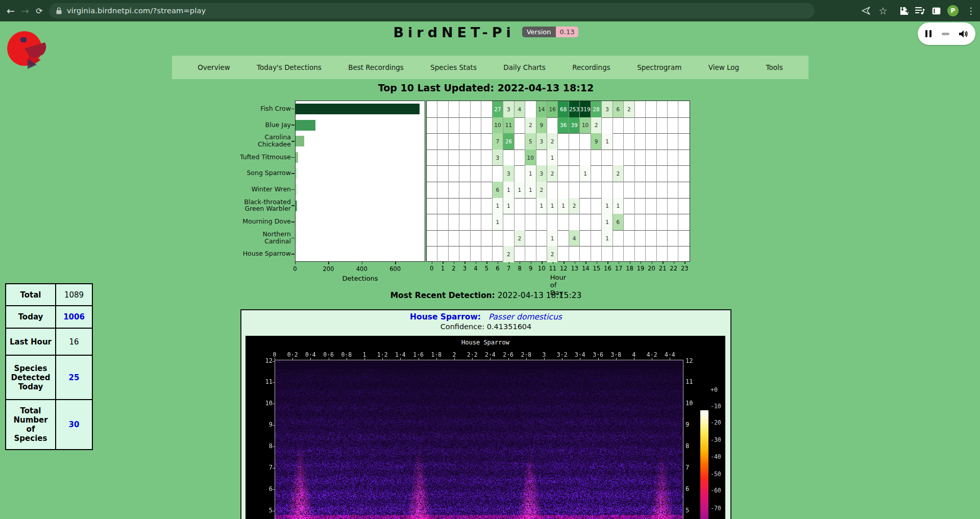 The width and height of the screenshot is (980, 519). What do you see at coordinates (883, 11) in the screenshot?
I see `bookmark-star-icon: ☆` at bounding box center [883, 11].